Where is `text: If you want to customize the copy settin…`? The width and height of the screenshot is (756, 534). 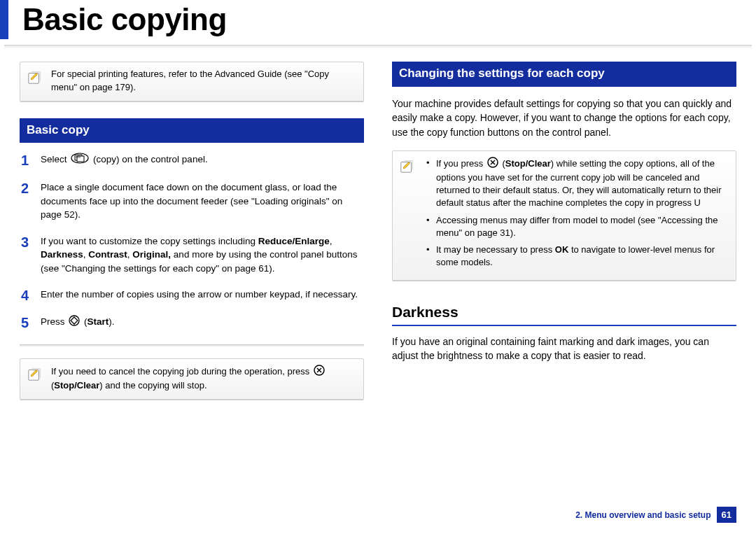
text: If you want to customize the copy settin… is located at coordinates (150, 241).